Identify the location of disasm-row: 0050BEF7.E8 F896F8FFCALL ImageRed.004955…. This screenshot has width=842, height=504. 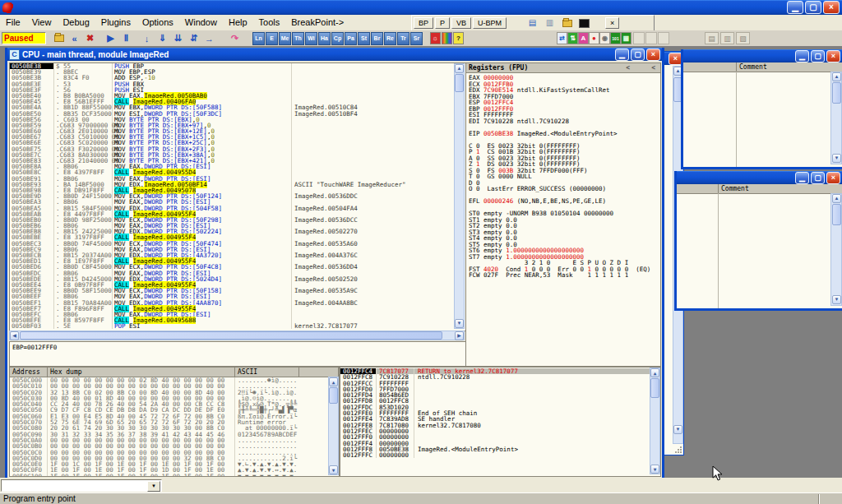
(238, 309).